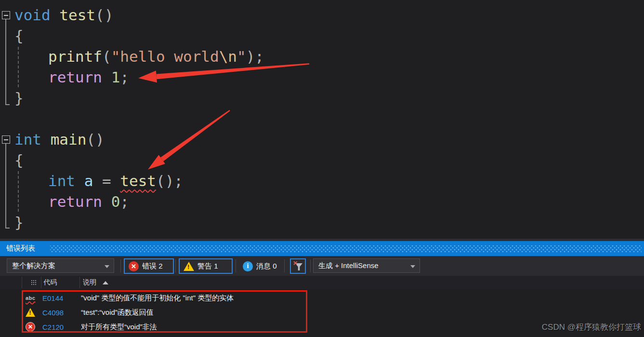  What do you see at coordinates (362, 312) in the screenshot?
I see `error-description: “test”:“void”函数返回值` at bounding box center [362, 312].